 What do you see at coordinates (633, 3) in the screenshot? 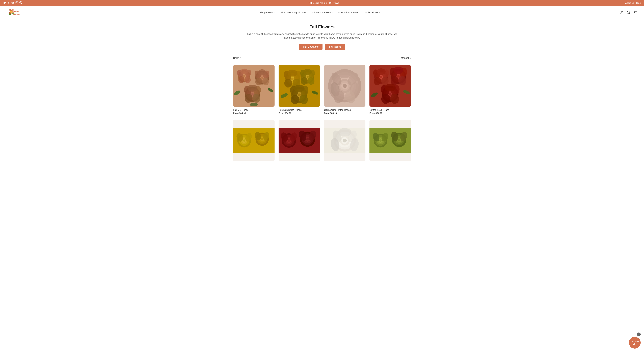
I see `top-links: About Us Blog` at bounding box center [633, 3].